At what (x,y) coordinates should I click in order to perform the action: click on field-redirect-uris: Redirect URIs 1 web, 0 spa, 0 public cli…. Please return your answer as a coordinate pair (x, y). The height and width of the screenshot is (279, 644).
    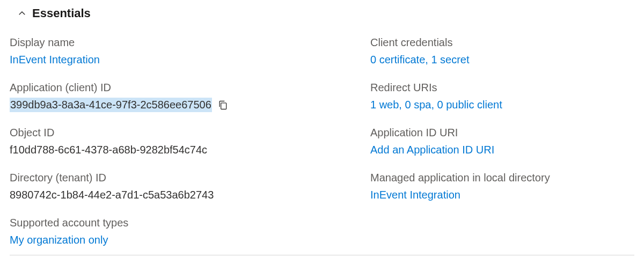
    Looking at the image, I should click on (502, 97).